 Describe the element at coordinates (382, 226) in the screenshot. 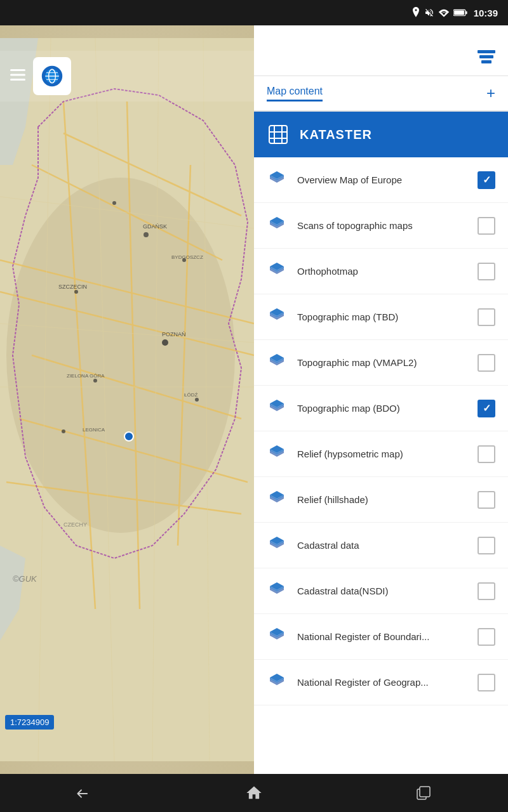

I see `layer-name-topo-scans: Scans of topographic maps` at that location.